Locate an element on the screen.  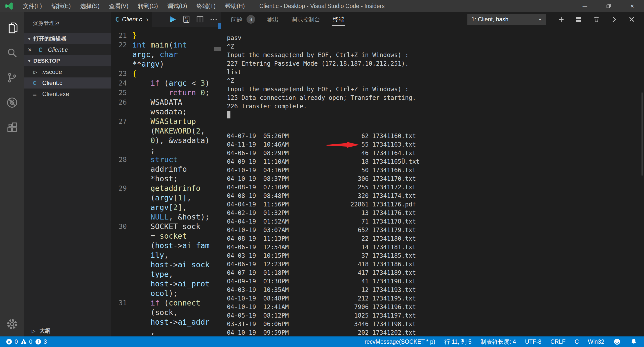
section-header-DESKTOP: ▾DESKTOP is located at coordinates (67, 61).